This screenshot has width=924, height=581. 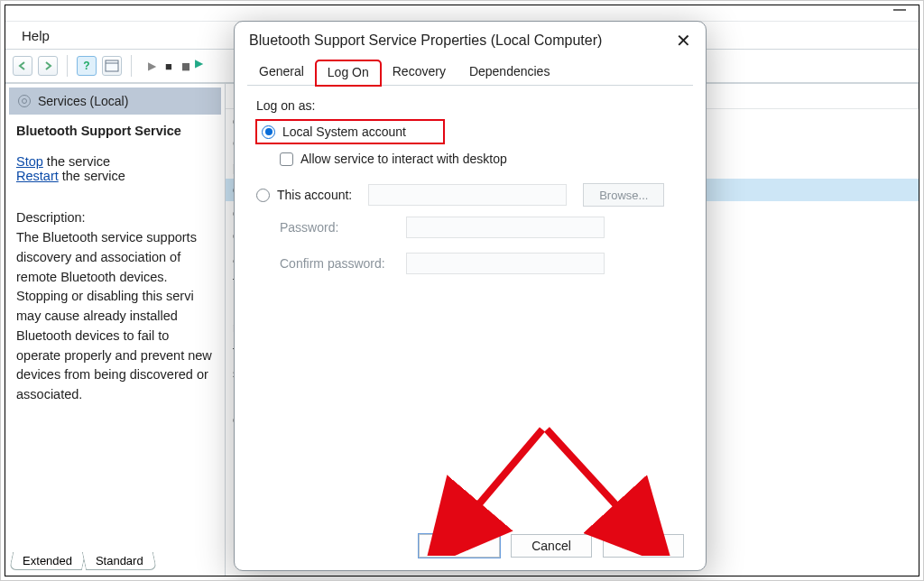 I want to click on radio-local-system, so click(x=269, y=132).